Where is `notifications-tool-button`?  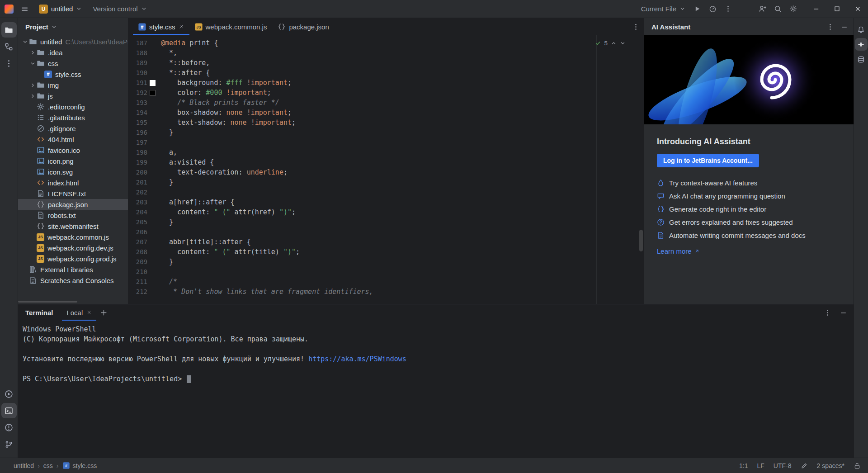 notifications-tool-button is located at coordinates (861, 29).